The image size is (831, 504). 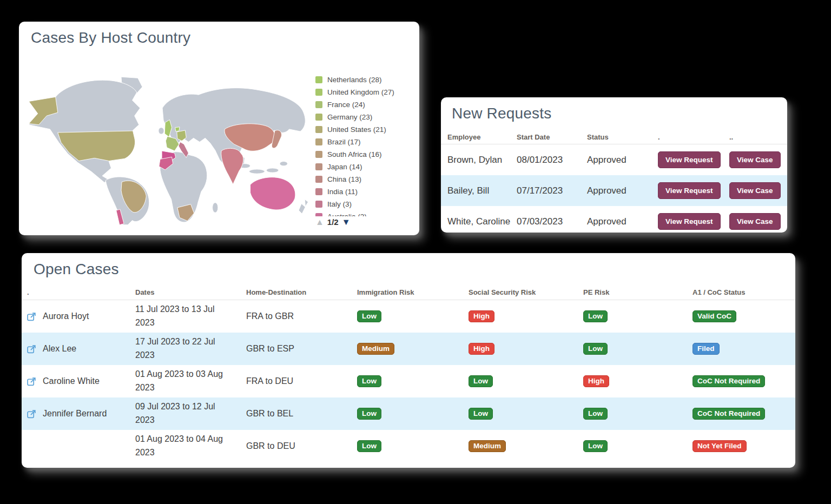 What do you see at coordinates (408, 381) in the screenshot?
I see `table-row: Caroline White 01 Aug 2023 to 03 Aug 202…` at bounding box center [408, 381].